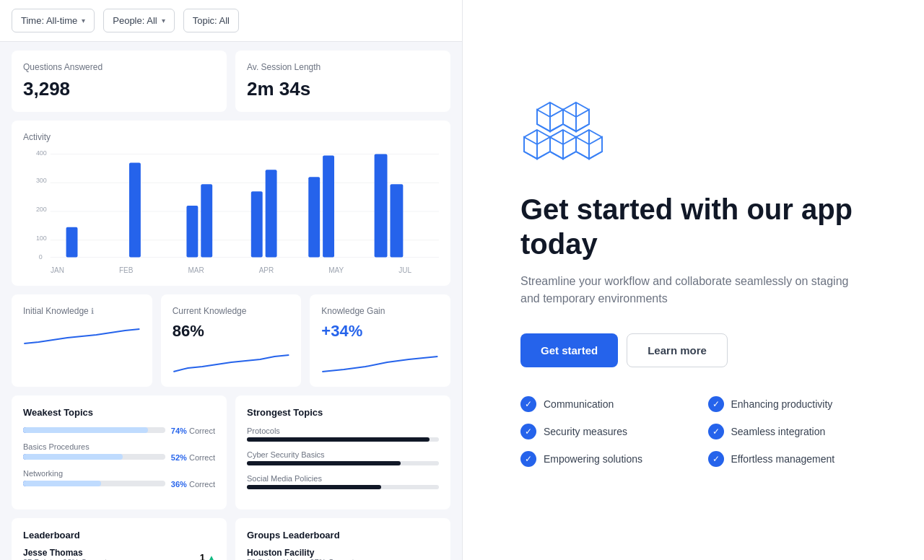 This screenshot has width=924, height=560. Describe the element at coordinates (82, 311) in the screenshot. I see `initial-knowledge-label: Initial Knowledge ℹ` at that location.